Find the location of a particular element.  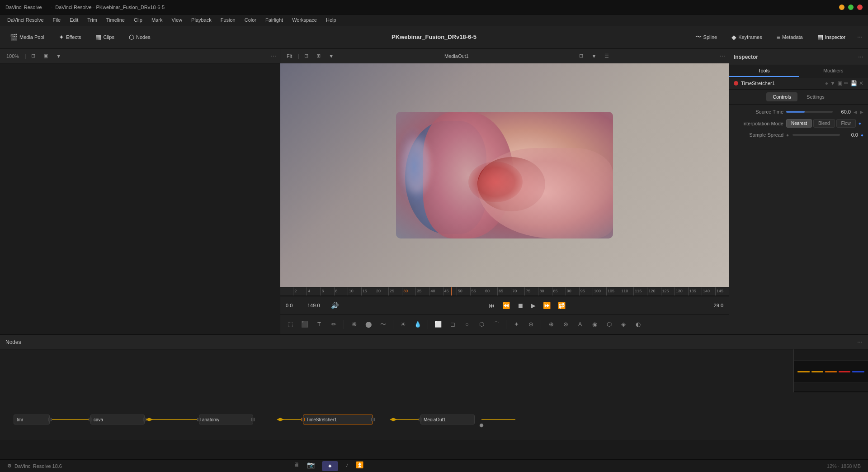

menu-playback: Playback is located at coordinates (202, 20).